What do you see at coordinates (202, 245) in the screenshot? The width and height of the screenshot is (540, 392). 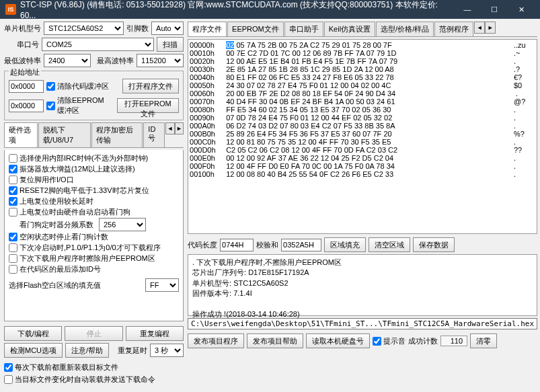 I see `code-length-label: 代码长度` at bounding box center [202, 245].